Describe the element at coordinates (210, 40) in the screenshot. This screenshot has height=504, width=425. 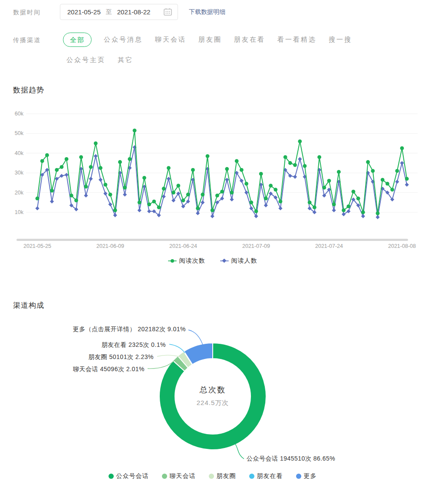
I see `channel-tab-moments: 朋友圈` at that location.